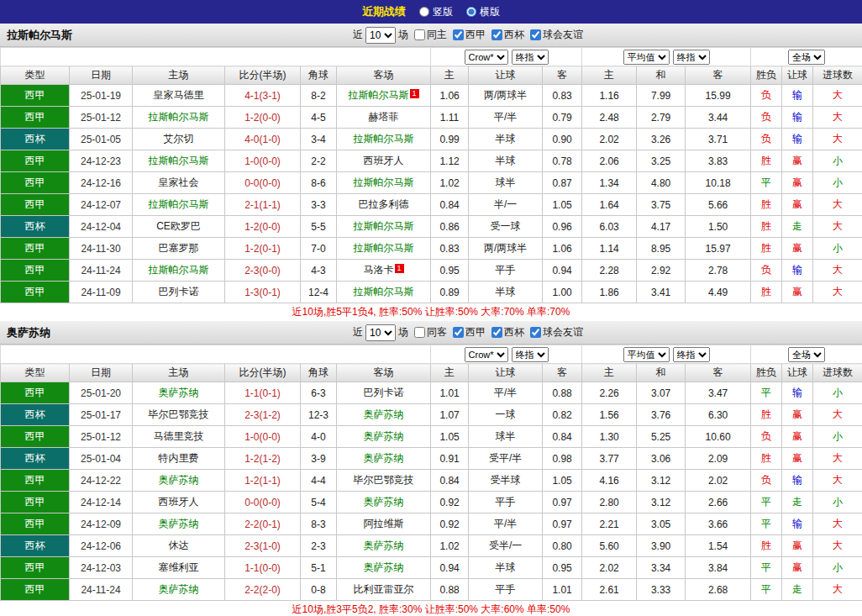 The width and height of the screenshot is (862, 616). Describe the element at coordinates (179, 437) in the screenshot. I see `home-team: 马德里竞技` at that location.